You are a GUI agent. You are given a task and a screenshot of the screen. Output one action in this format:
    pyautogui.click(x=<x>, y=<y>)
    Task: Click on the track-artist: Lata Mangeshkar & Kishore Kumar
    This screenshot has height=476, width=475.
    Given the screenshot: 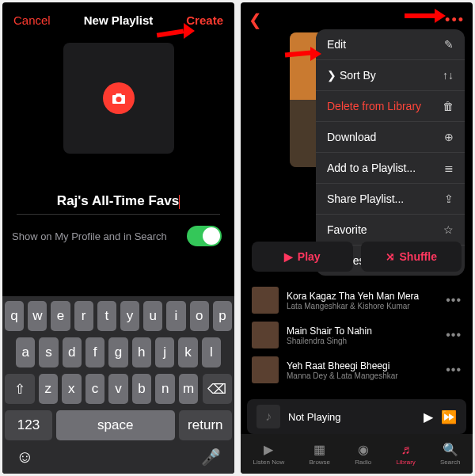 What is the action you would take?
    pyautogui.click(x=363, y=306)
    